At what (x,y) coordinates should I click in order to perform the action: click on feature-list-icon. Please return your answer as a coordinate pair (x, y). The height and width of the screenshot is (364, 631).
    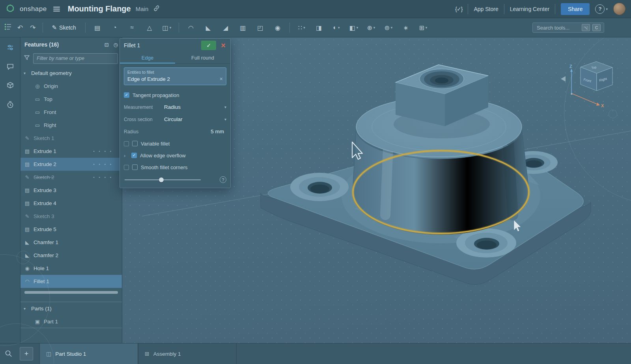
    Looking at the image, I should click on (8, 28).